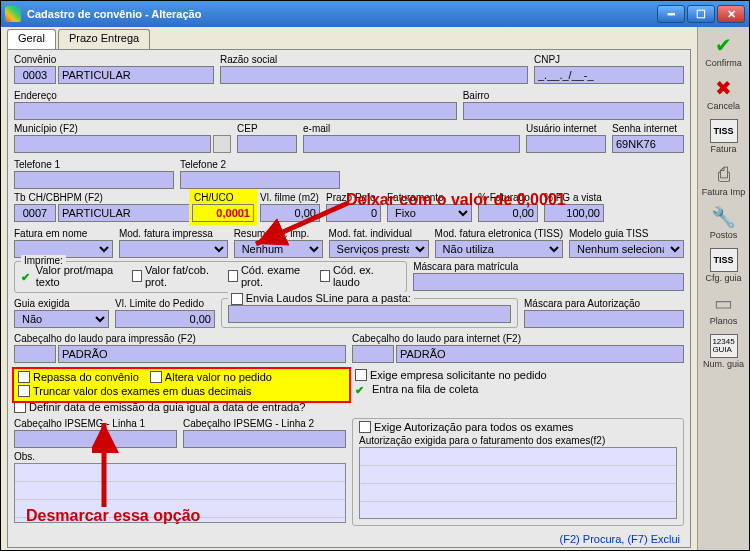  I want to click on check-icon: ✔, so click(724, 45).